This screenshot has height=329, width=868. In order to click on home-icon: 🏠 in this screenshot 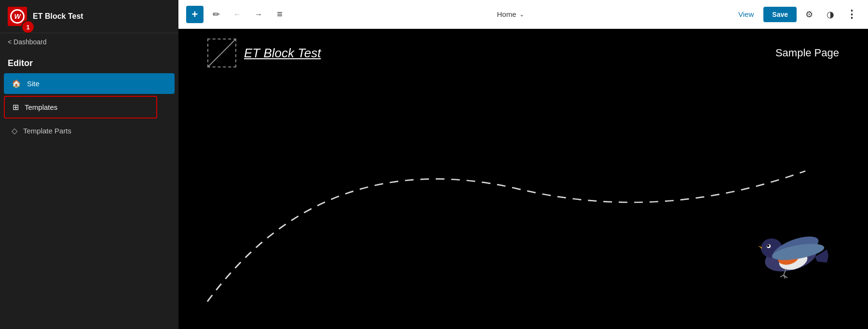, I will do `click(16, 84)`.